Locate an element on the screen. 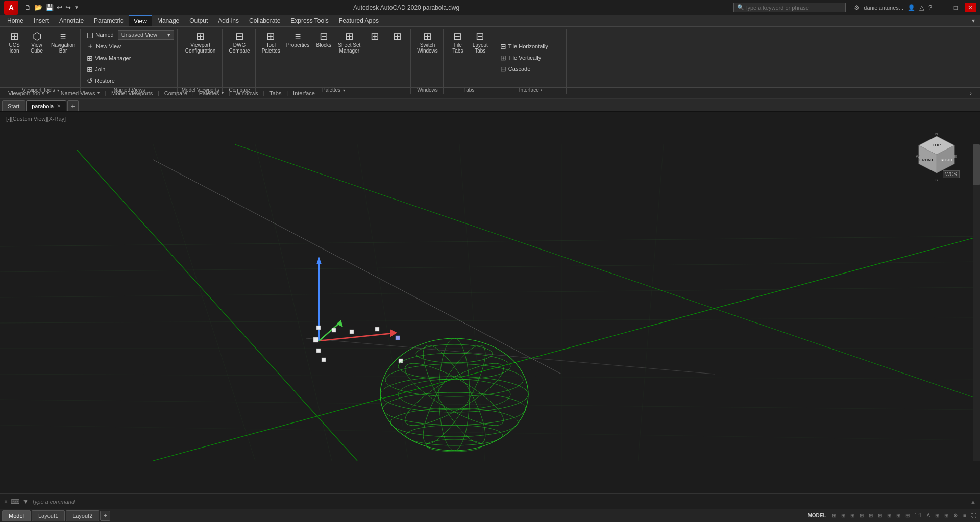 The image size is (980, 522). properties-btn: ≡ Properties is located at coordinates (298, 40).